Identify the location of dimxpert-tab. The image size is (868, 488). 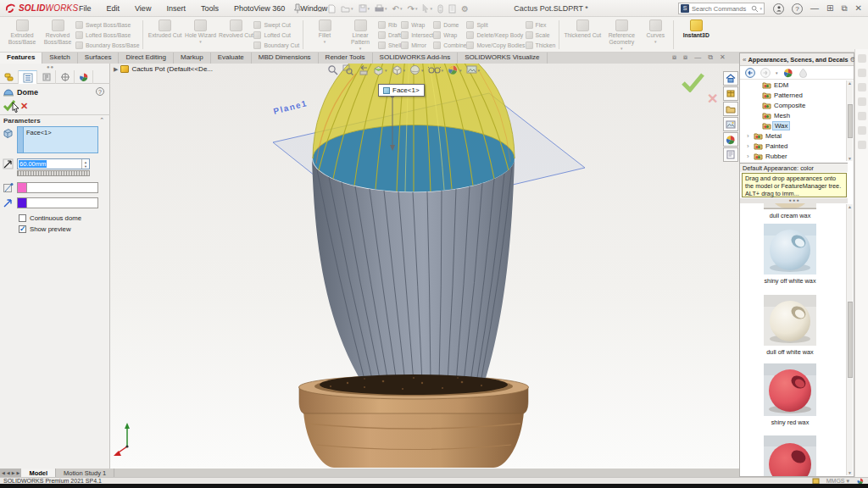
(65, 77).